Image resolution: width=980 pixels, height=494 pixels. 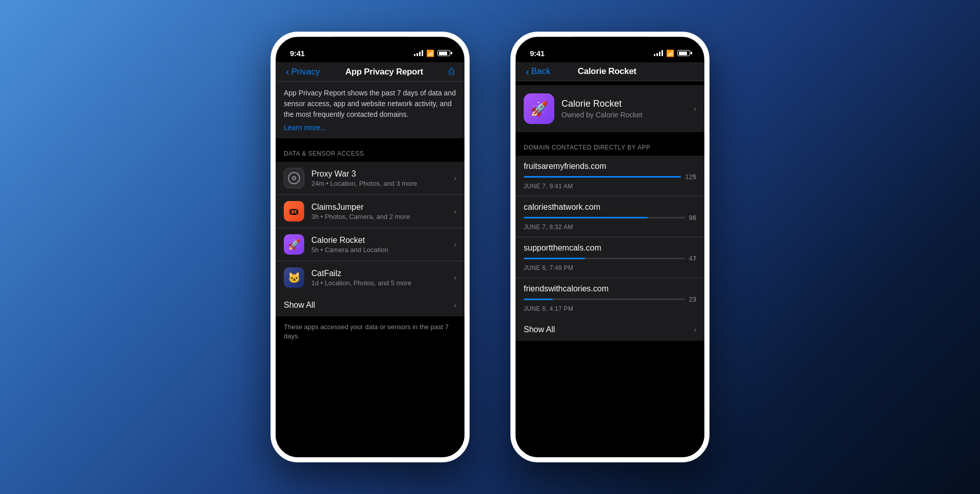 I want to click on gear-icon, so click(x=294, y=178).